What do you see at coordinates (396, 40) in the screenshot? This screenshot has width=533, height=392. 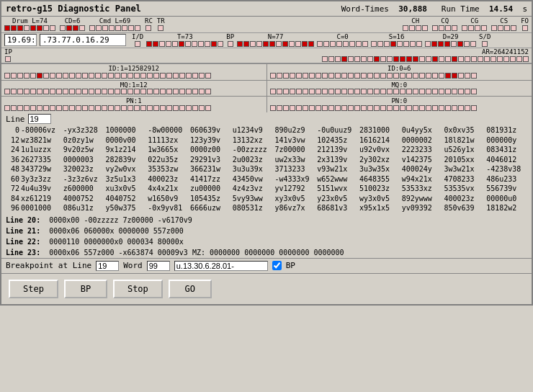 I see `s-group: S=16` at bounding box center [396, 40].